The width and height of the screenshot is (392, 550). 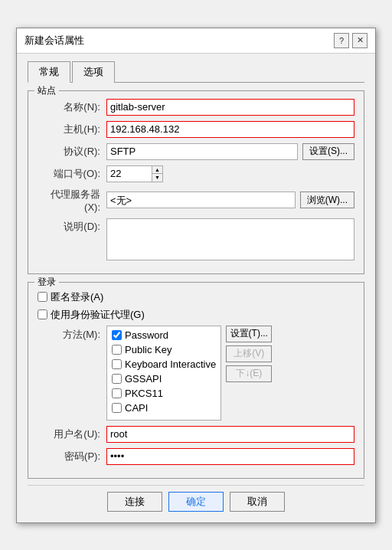 I want to click on method-gssapi-label: GSSAPI, so click(x=143, y=378).